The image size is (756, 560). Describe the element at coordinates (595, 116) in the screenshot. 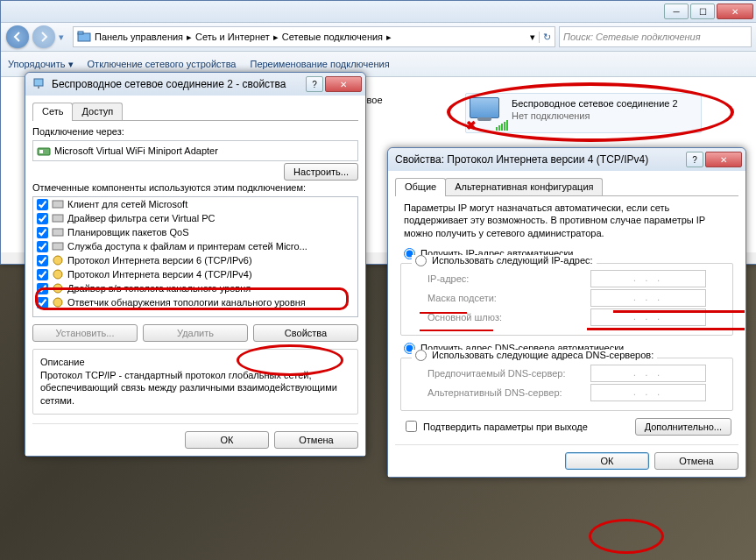

I see `connection-status: Нет подключения` at that location.